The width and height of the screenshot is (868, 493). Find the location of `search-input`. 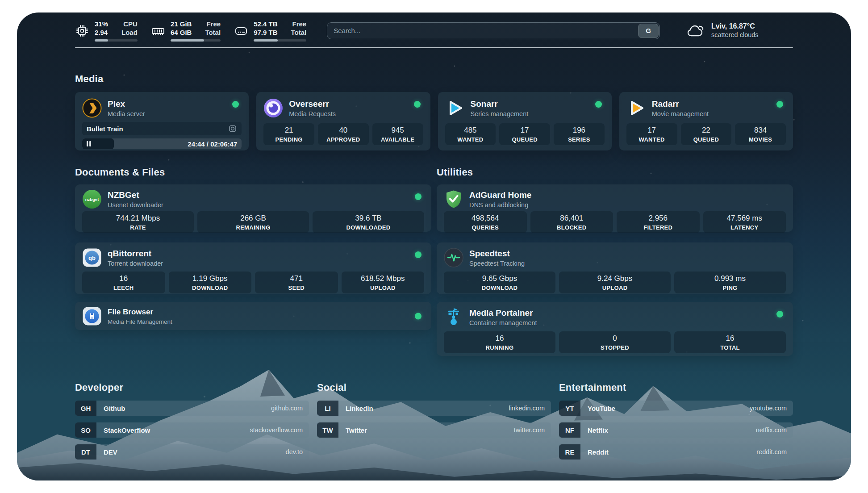

search-input is located at coordinates (493, 31).